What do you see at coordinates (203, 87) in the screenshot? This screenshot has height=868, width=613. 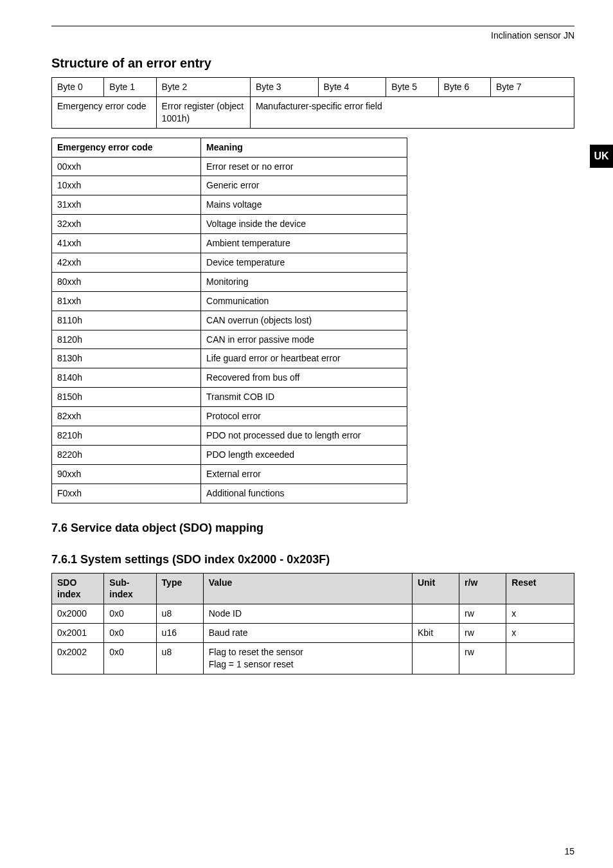 I see `cell: Byte 2` at bounding box center [203, 87].